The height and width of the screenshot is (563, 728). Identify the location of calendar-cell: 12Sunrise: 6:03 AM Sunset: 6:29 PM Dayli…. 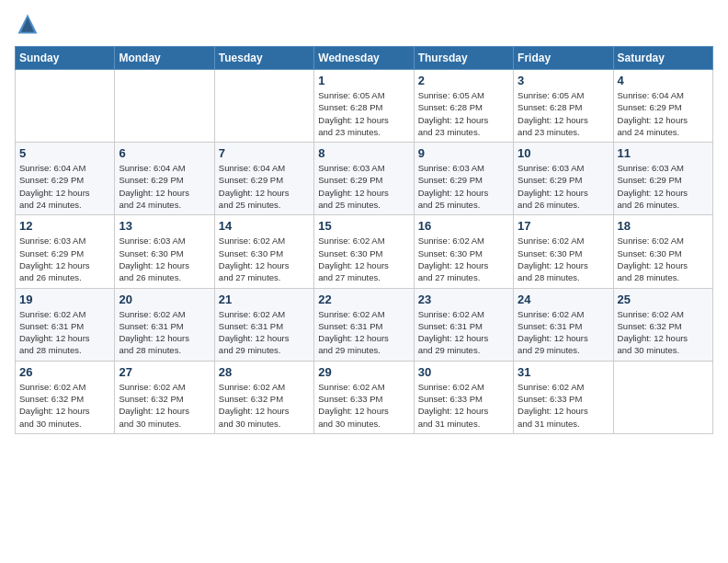
(65, 252).